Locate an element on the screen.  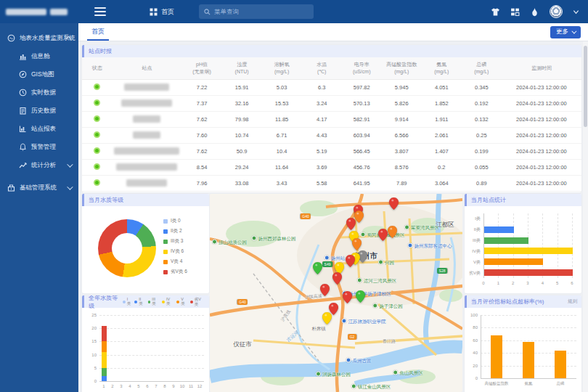
sidebar-menu: 地表水质量监测系统信息舱GIS地图实时数据历史数据站点报表预警管理统计分析基础管… is located at coordinates (39, 110).